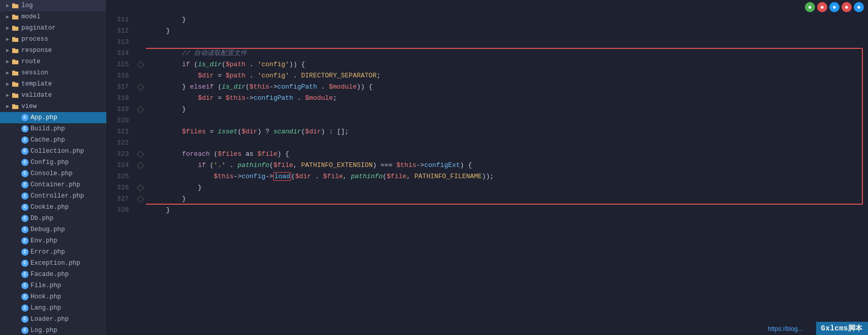 Image resolution: width=868 pixels, height=335 pixels. What do you see at coordinates (509, 132) in the screenshot?
I see `code-line-321: $files = isset($dir) ? scandir($dir) : […` at bounding box center [509, 132].